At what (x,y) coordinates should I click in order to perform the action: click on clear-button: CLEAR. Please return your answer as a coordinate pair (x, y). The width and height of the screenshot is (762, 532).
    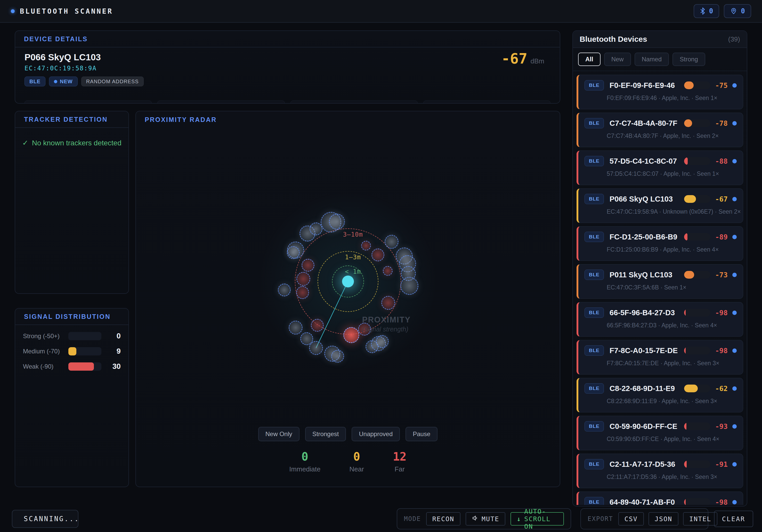
    Looking at the image, I should click on (733, 519).